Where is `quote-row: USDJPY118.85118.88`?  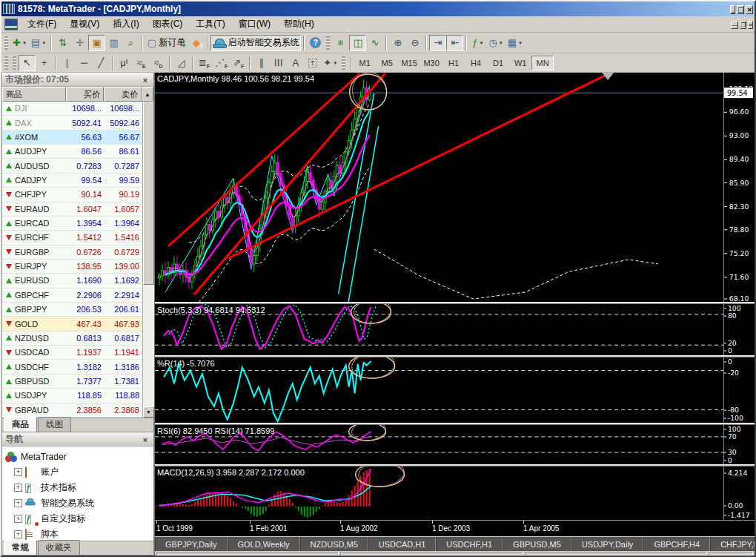 quote-row: USDJPY118.85118.88 is located at coordinates (73, 396).